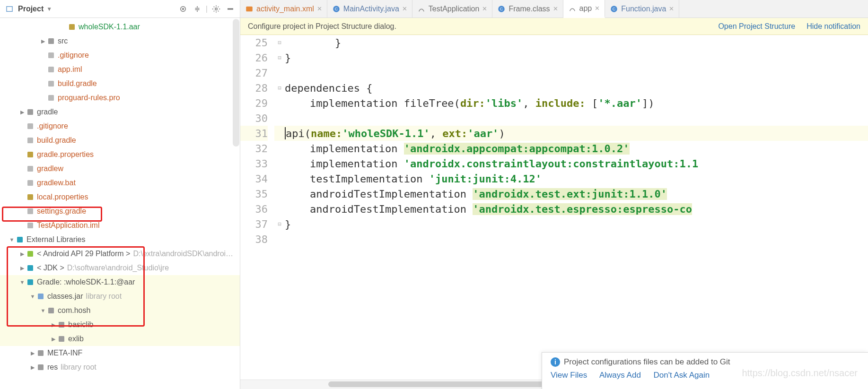  What do you see at coordinates (120, 367) in the screenshot?
I see `tree-item: ▶reslibrary root` at bounding box center [120, 367].